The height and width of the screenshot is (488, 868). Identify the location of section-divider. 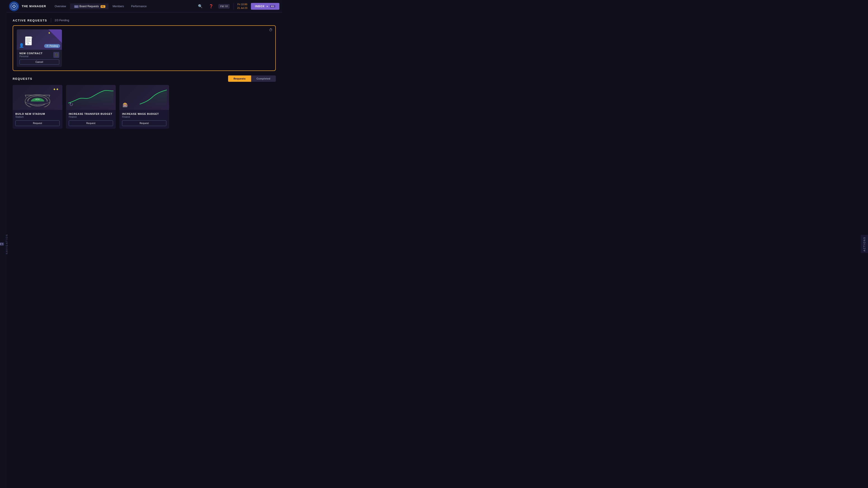
(51, 20).